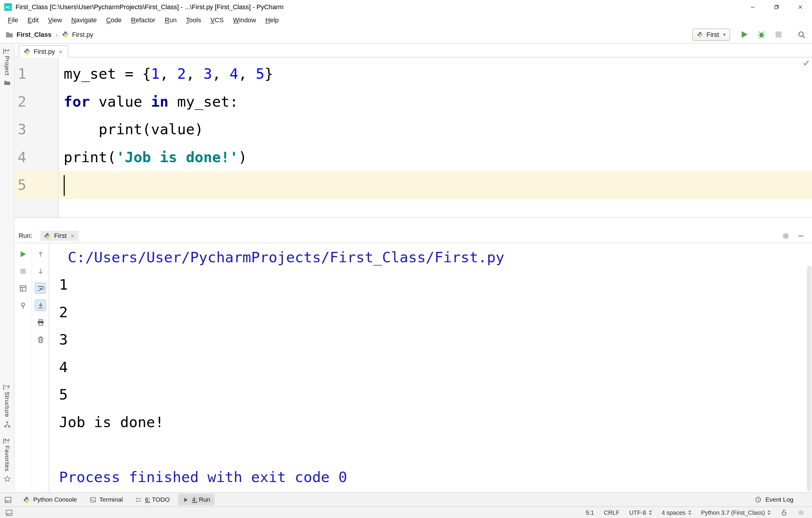 This screenshot has width=812, height=518. What do you see at coordinates (802, 34) in the screenshot?
I see `search-icon` at bounding box center [802, 34].